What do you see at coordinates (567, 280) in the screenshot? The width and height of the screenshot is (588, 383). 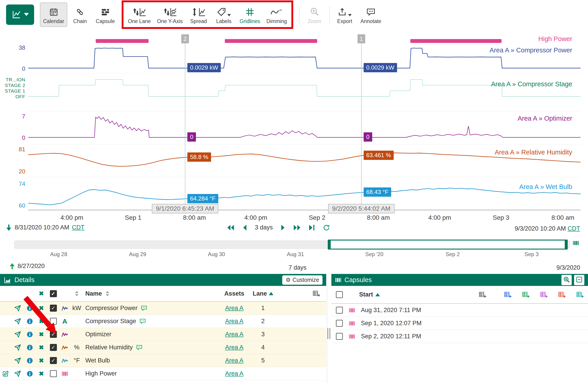 I see `zoom-to-capsule-button` at bounding box center [567, 280].